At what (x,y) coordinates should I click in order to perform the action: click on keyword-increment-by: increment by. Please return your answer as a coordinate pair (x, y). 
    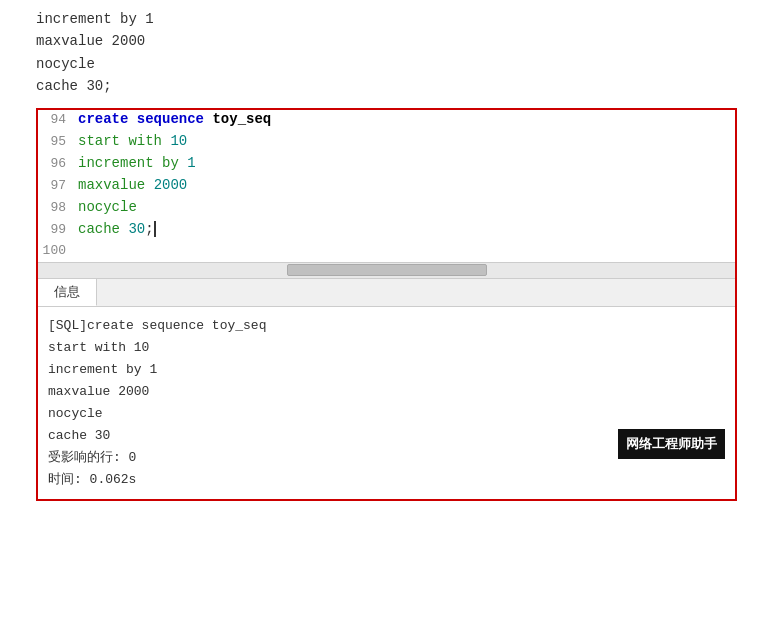
    Looking at the image, I should click on (132, 163).